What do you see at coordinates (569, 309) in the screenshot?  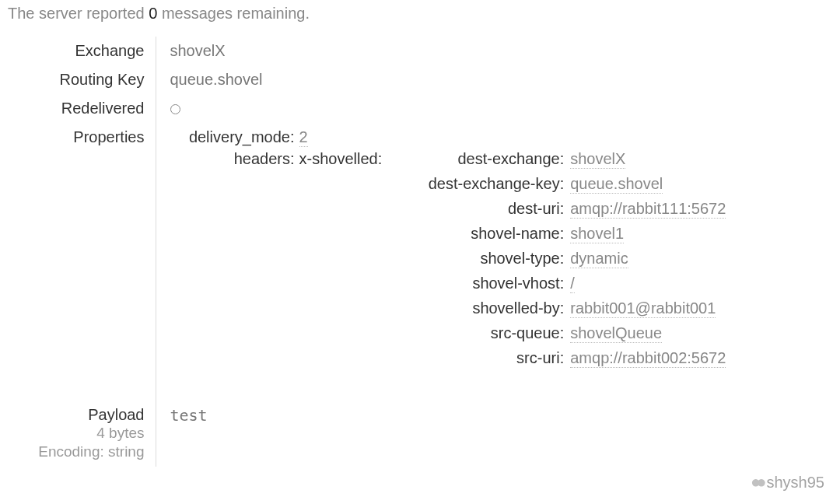 I see `shovelled-row: shovelled-by:rabbit001@rabbit001` at bounding box center [569, 309].